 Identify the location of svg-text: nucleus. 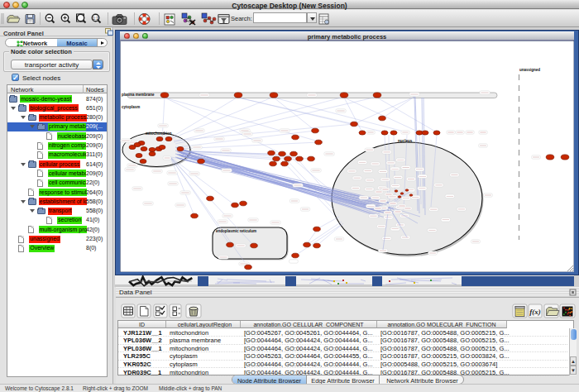
(405, 141).